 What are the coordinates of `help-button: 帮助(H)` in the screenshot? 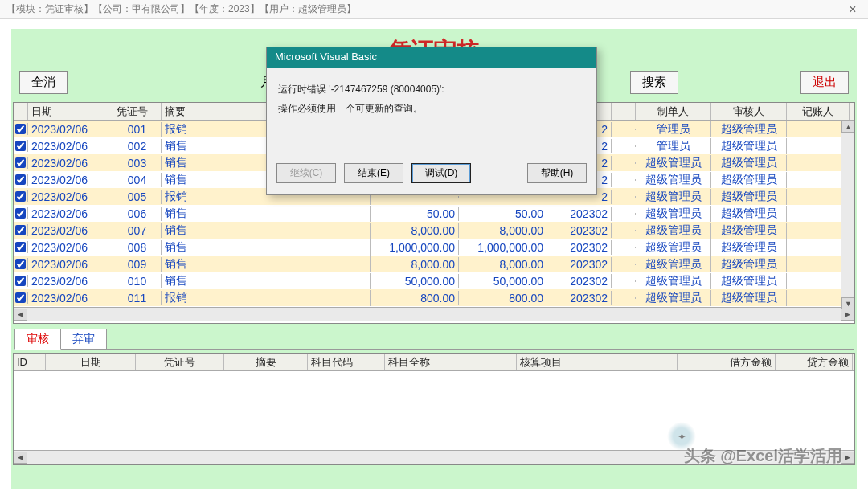 It's located at (557, 174).